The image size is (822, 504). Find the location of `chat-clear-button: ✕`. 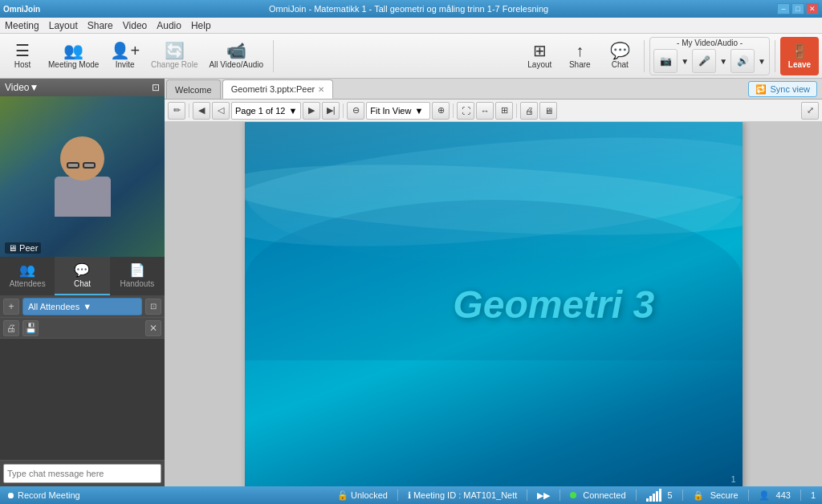

chat-clear-button: ✕ is located at coordinates (153, 328).